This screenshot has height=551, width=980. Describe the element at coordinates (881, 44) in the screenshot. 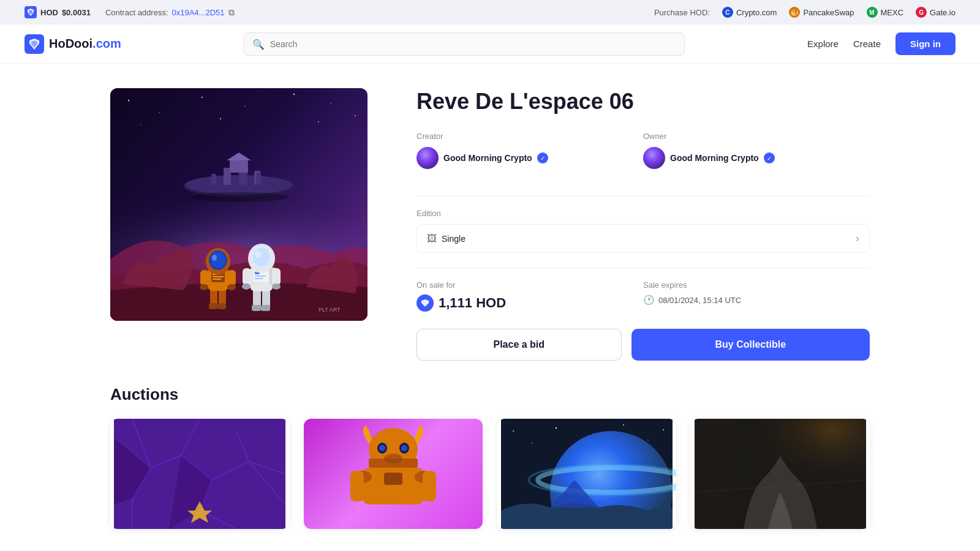

I see `nav-actions: Explore Create Sign in` at that location.